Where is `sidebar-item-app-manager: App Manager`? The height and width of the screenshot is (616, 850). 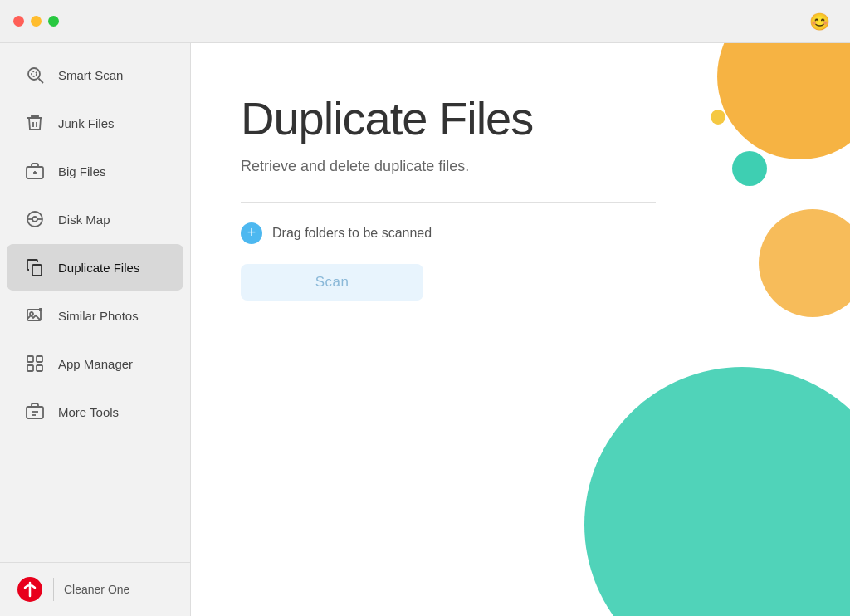 sidebar-item-app-manager: App Manager is located at coordinates (95, 364).